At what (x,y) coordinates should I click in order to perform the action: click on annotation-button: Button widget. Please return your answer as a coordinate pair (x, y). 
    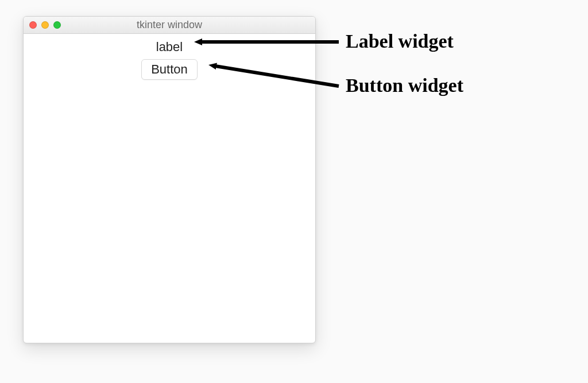
    Looking at the image, I should click on (404, 86).